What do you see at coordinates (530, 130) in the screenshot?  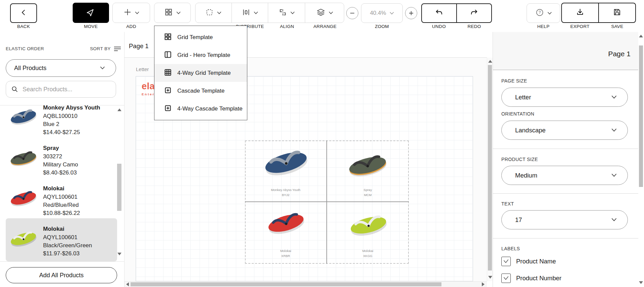 I see `orientation-value: Landscape` at bounding box center [530, 130].